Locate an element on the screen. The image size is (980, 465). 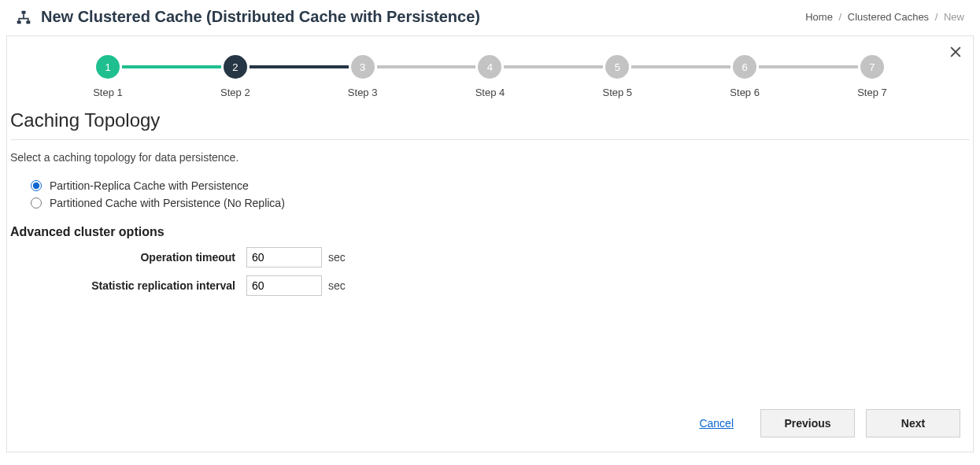
step-label: Step 1 is located at coordinates (108, 93).